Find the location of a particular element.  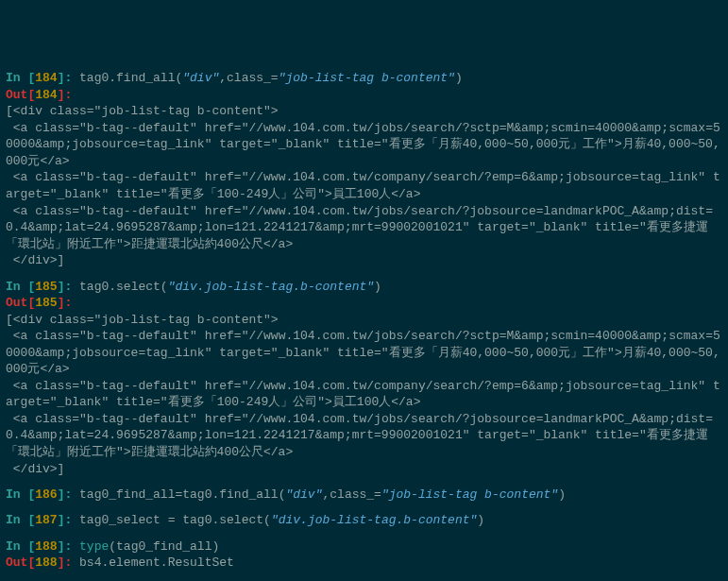

out-prompt-number: 188 is located at coordinates (45, 563).